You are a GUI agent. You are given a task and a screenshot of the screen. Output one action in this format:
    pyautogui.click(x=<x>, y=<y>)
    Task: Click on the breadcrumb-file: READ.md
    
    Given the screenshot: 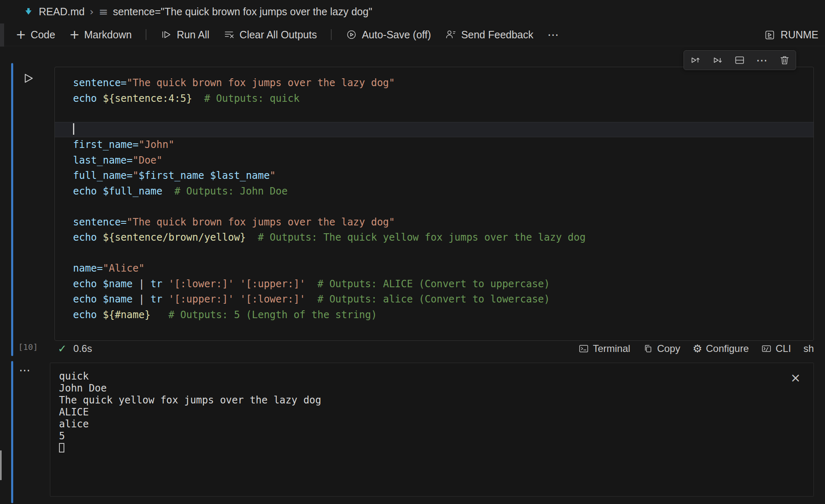 What is the action you would take?
    pyautogui.click(x=62, y=12)
    